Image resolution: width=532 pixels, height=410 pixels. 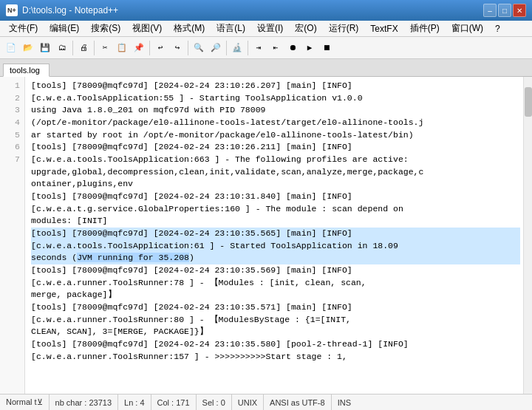 What do you see at coordinates (106, 28) in the screenshot?
I see `menu-search: 搜索(S)` at bounding box center [106, 28].